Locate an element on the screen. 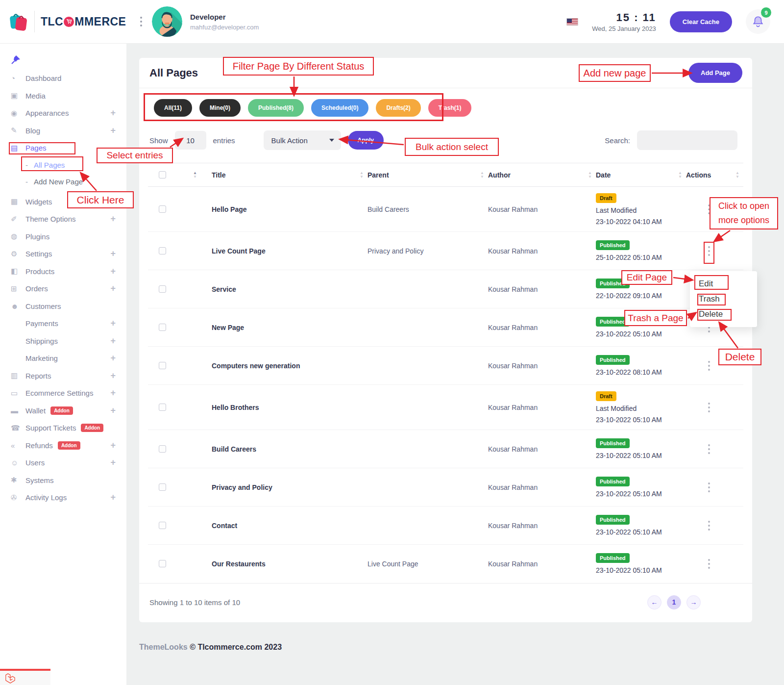 The width and height of the screenshot is (784, 685). user-avatar is located at coordinates (167, 22).